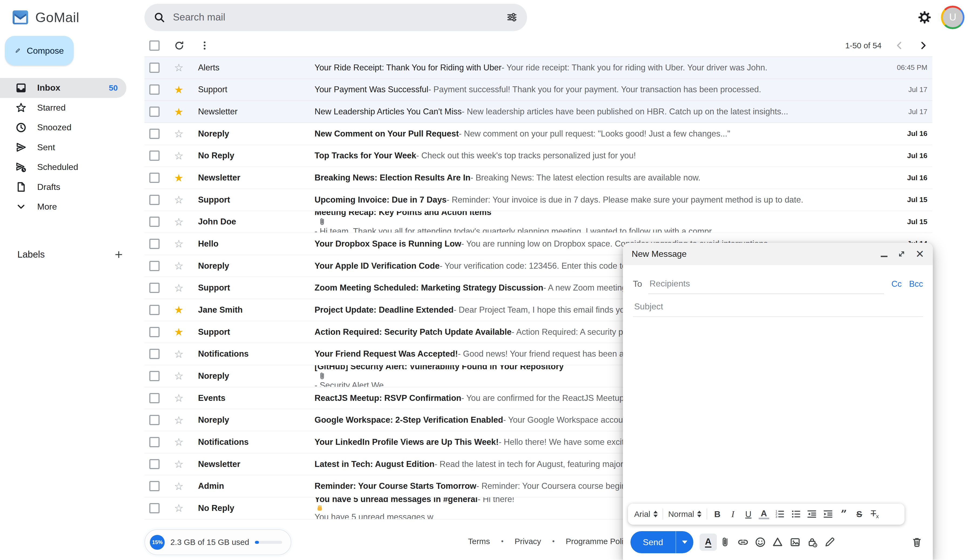 The width and height of the screenshot is (972, 560). Describe the element at coordinates (733, 514) in the screenshot. I see `italic-button: I` at that location.